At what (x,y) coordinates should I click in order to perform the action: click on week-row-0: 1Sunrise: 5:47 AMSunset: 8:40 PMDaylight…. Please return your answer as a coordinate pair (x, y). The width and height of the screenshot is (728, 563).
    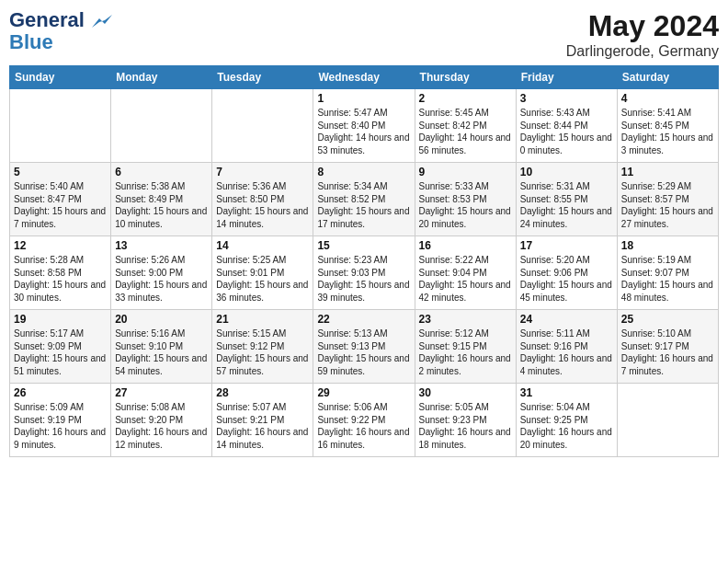
    Looking at the image, I should click on (364, 126).